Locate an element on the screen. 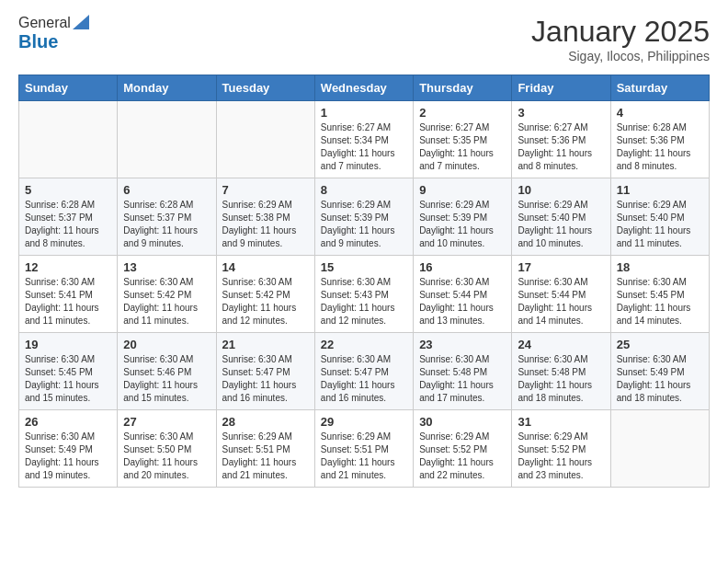 This screenshot has height=563, width=728. calendar-cell: 7Sunrise: 6:29 AMSunset: 5:38 PMDaylight… is located at coordinates (265, 217).